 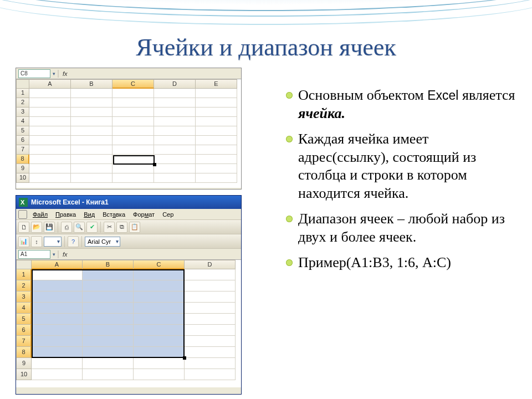 I want to click on paste-icon: 📋, so click(x=135, y=227).